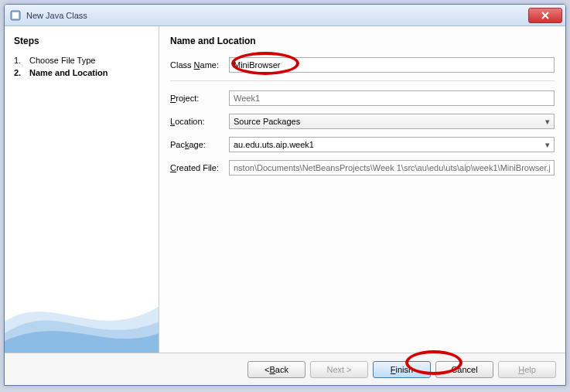 The width and height of the screenshot is (570, 392). What do you see at coordinates (362, 121) in the screenshot?
I see `row-location: Location: Source Packages ▾` at bounding box center [362, 121].